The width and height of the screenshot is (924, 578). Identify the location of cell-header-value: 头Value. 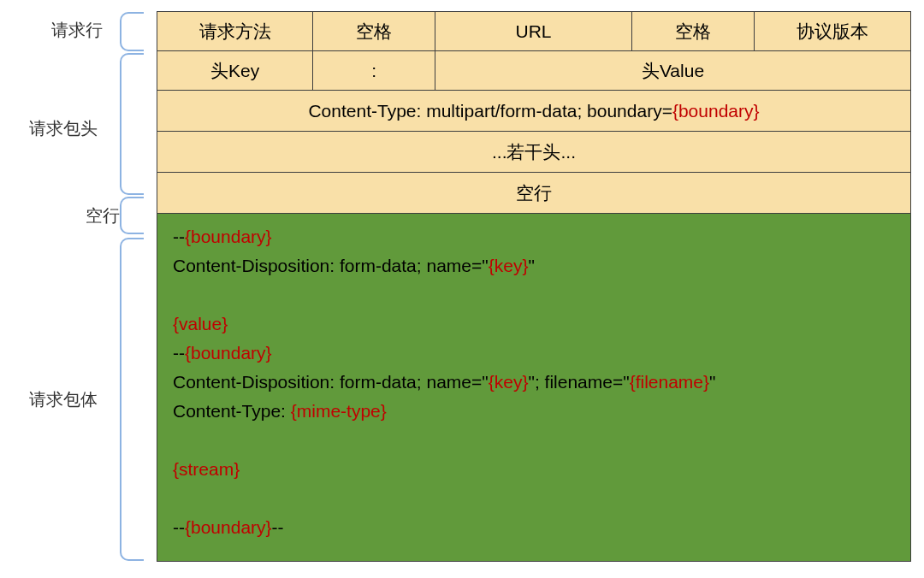
(672, 70).